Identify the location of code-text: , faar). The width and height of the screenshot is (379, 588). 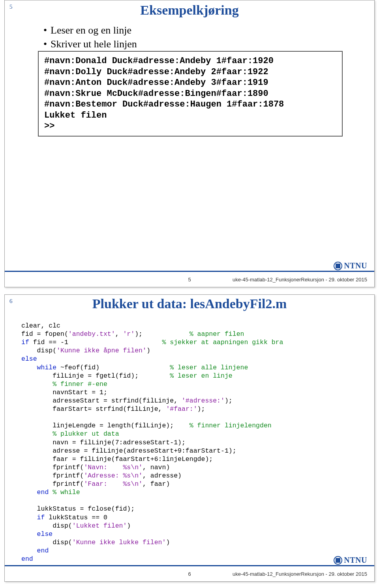
(156, 484).